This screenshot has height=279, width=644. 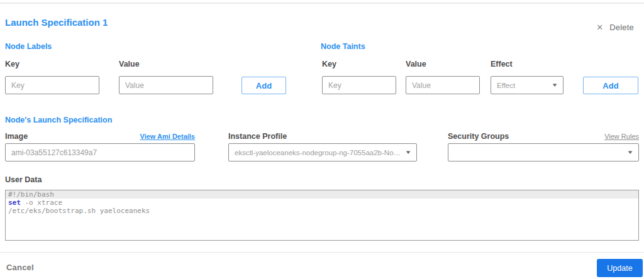 I want to click on node-taints-value-label: Value, so click(x=416, y=64).